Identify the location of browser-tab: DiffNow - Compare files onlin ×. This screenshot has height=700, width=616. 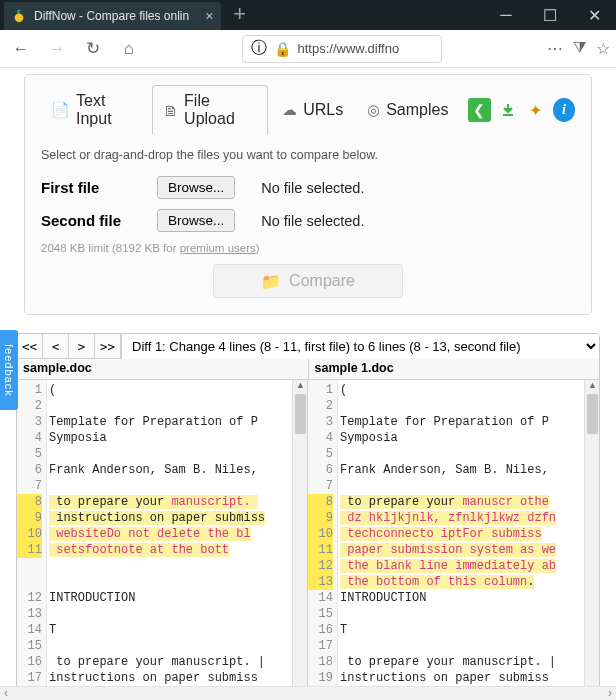
(112, 16).